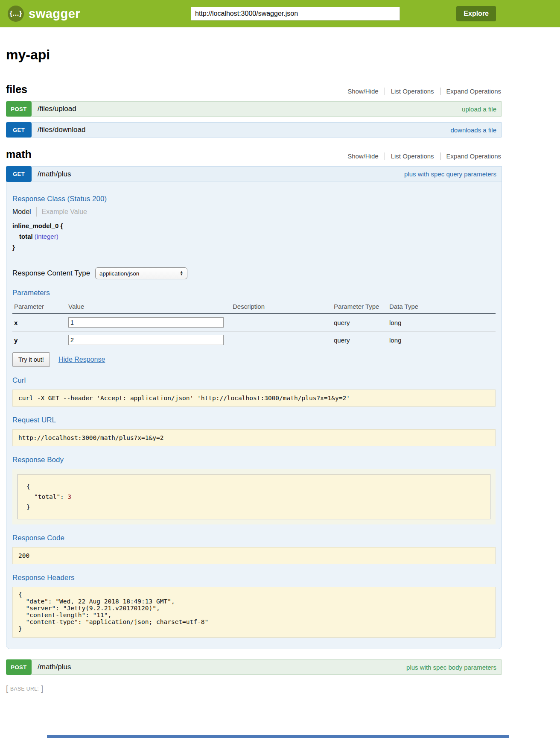 The height and width of the screenshot is (738, 560). What do you see at coordinates (254, 578) in the screenshot?
I see `response-headers-heading: Response Headers` at bounding box center [254, 578].